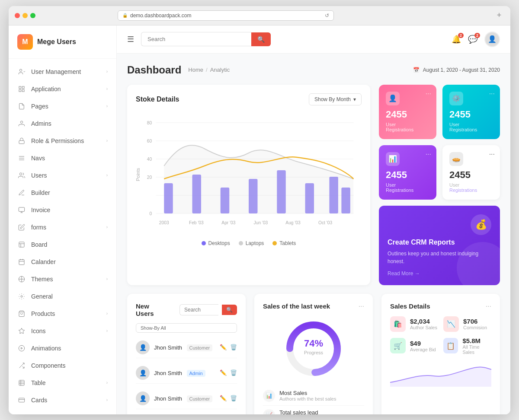 Image resolution: width=519 pixels, height=420 pixels. Describe the element at coordinates (62, 106) in the screenshot. I see `sidebar-item-pages: Pages ›` at that location.